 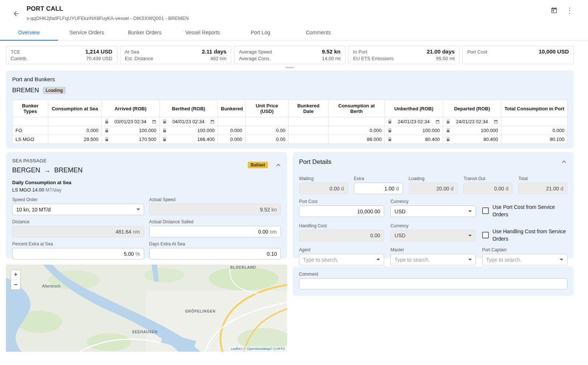 I want to click on collapse-port-details-button, so click(x=564, y=162).